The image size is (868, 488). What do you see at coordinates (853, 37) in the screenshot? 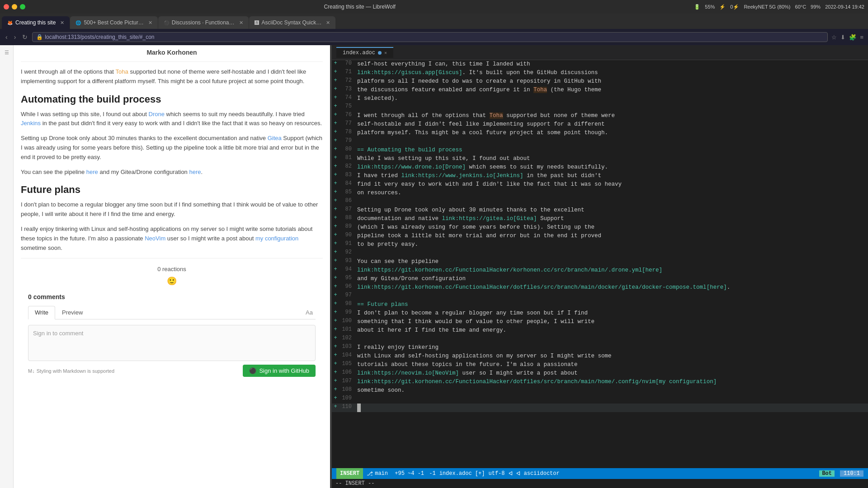
I see `extension-icon: 🧩` at bounding box center [853, 37].